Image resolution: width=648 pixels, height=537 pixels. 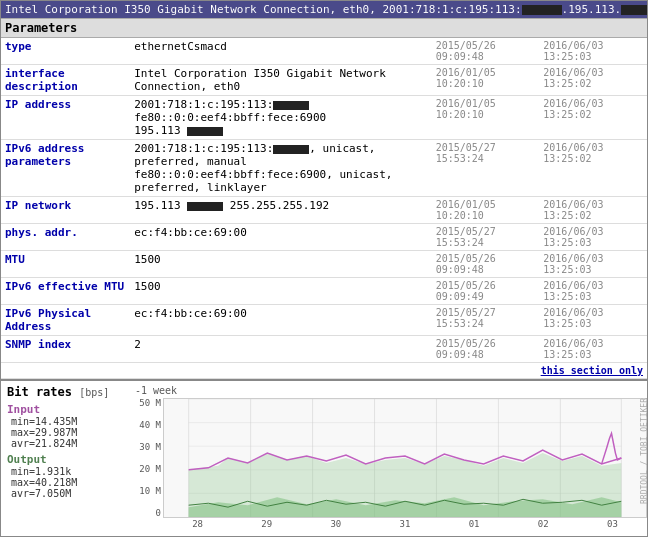 What do you see at coordinates (280, 80) in the screenshot?
I see `row-value: Intel Corporation I350 Gigabit Network C…` at bounding box center [280, 80].